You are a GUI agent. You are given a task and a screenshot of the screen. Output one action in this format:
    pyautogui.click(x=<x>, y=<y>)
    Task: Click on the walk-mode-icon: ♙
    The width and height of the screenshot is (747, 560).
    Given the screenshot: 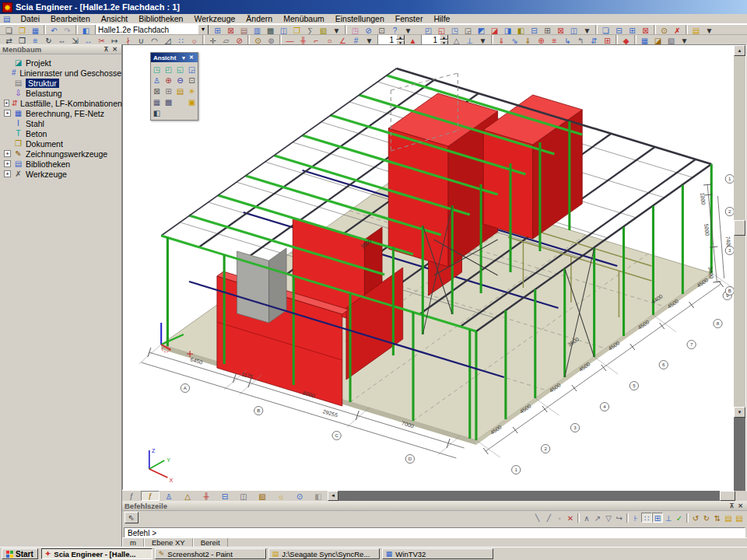 What is the action you would take?
    pyautogui.click(x=157, y=80)
    